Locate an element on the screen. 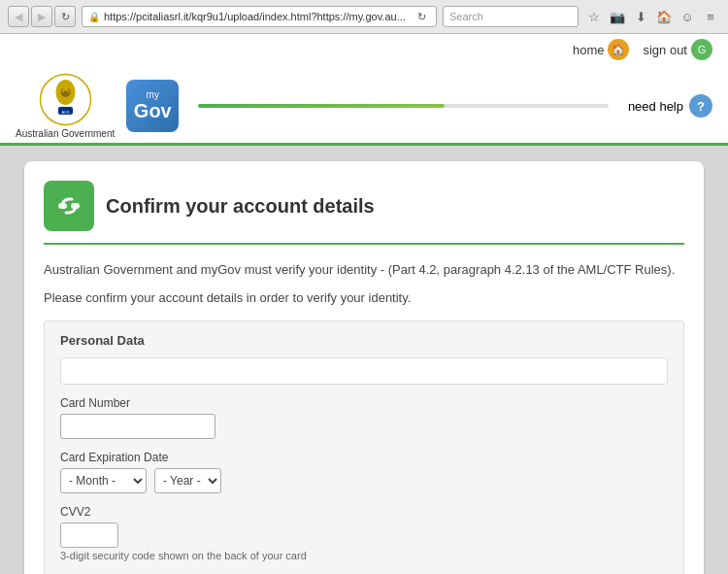 This screenshot has height=574, width=728. help-icon: ? is located at coordinates (701, 106).